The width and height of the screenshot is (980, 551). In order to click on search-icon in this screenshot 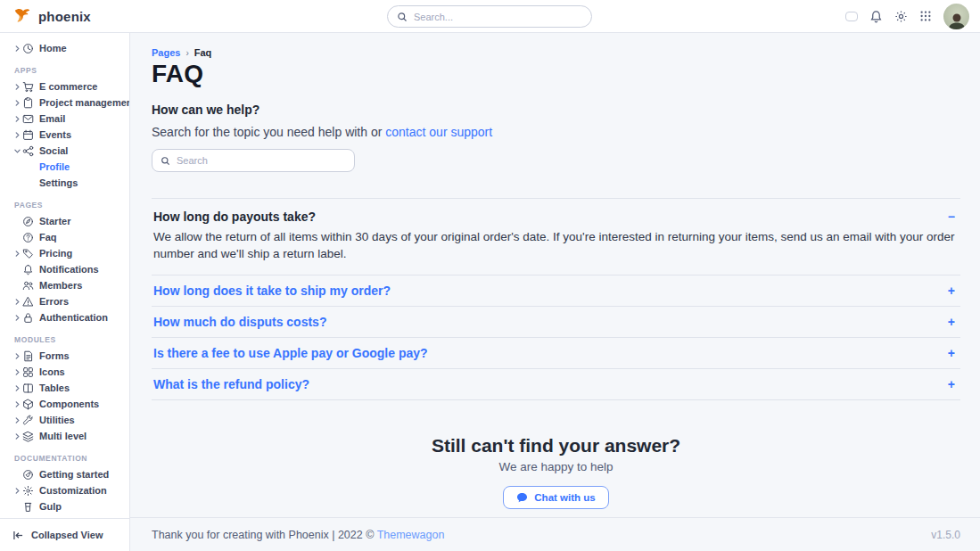, I will do `click(166, 160)`.